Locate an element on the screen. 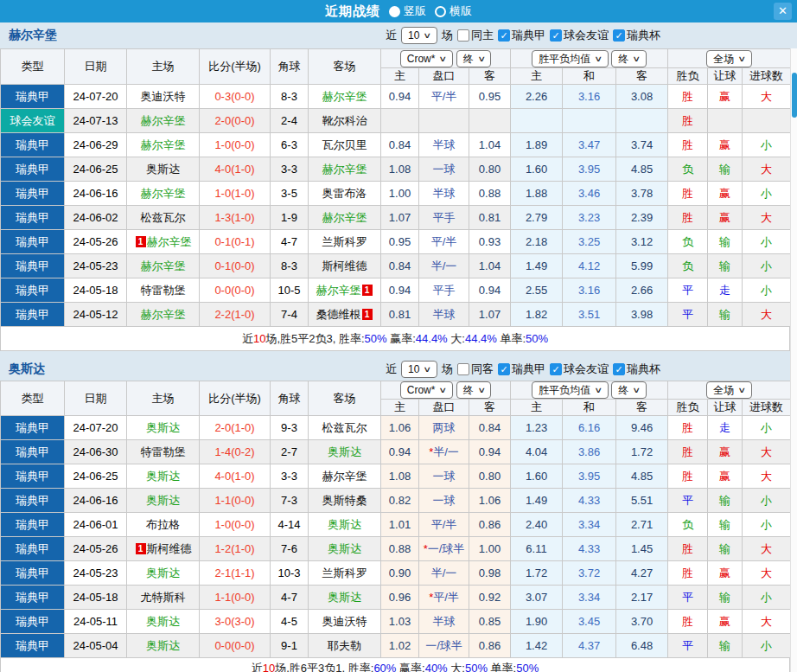  same-venue-checkbox: 同主 is located at coordinates (475, 35).